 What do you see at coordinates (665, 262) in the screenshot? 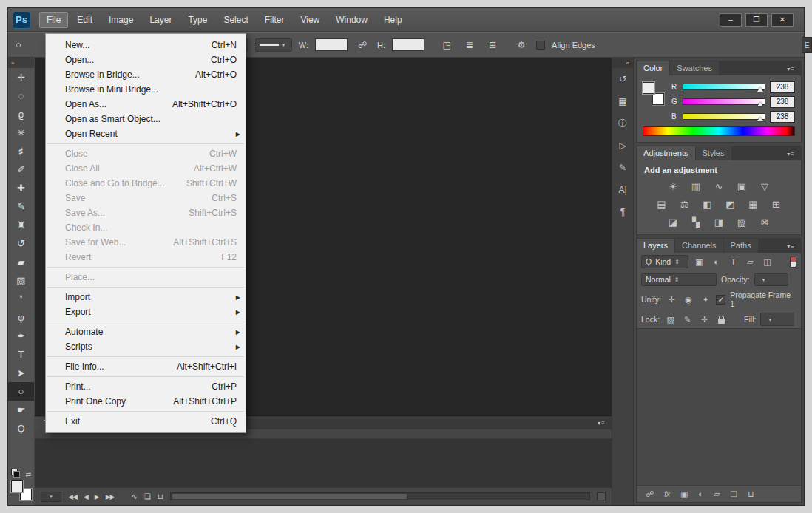
I see `filter-kind-dropdown: Ϙ Kind ⇕` at bounding box center [665, 262].